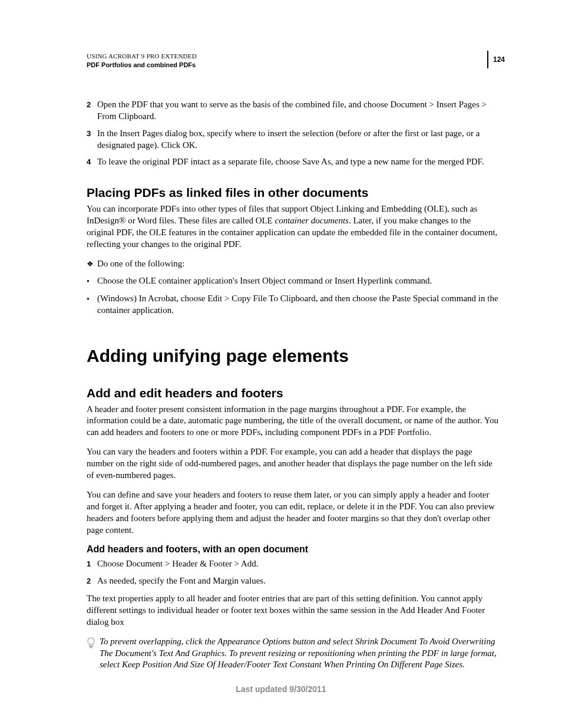 The width and height of the screenshot is (562, 728). I want to click on step-number: 3, so click(92, 140).